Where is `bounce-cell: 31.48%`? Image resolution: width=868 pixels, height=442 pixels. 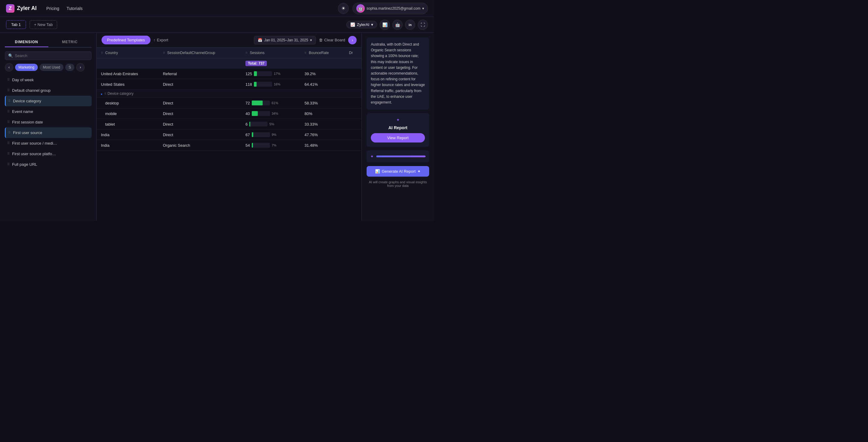 bounce-cell: 31.48% is located at coordinates (322, 145).